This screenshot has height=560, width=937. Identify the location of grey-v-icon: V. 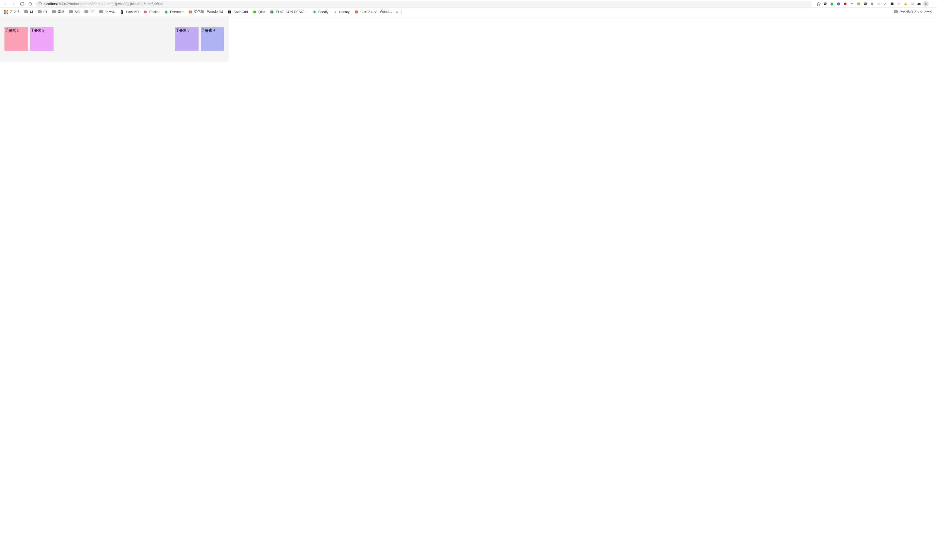
(899, 4).